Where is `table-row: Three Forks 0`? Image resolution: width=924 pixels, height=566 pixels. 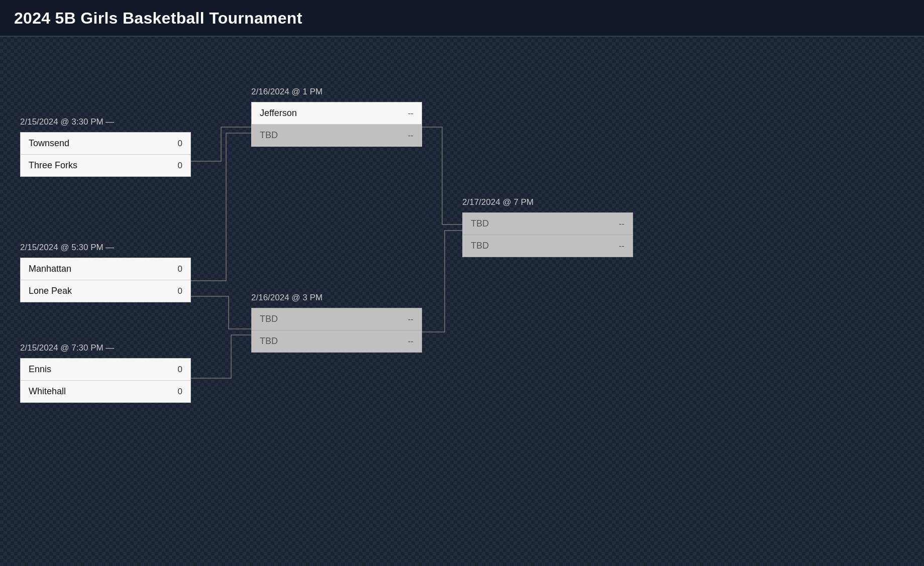
table-row: Three Forks 0 is located at coordinates (106, 166).